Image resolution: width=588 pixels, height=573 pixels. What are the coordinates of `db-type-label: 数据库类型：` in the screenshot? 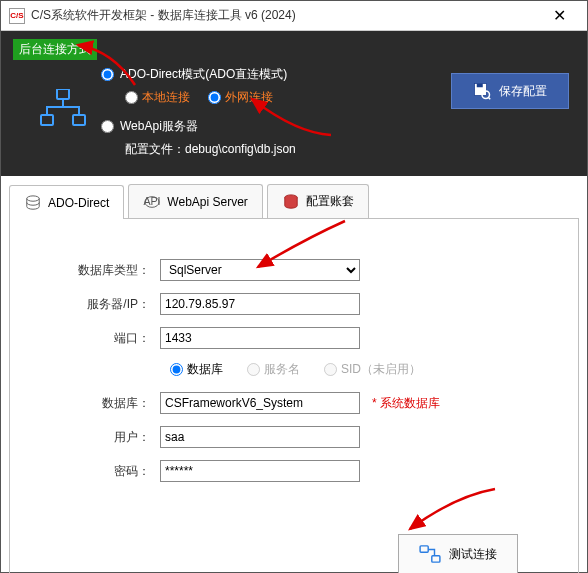 It's located at (100, 270).